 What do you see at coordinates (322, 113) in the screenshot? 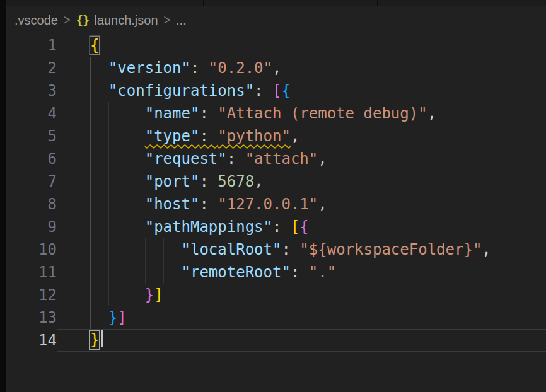
I see `token-str: "Attach (remote debug)"` at bounding box center [322, 113].